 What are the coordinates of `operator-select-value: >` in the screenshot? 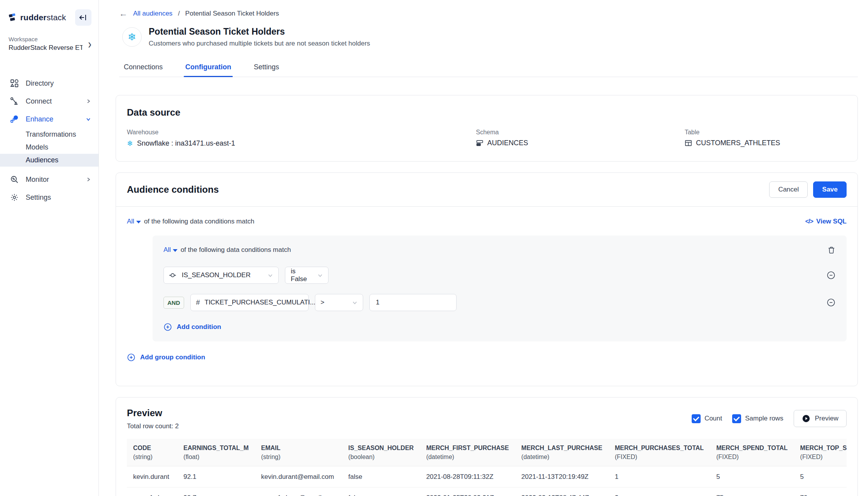 It's located at (323, 303).